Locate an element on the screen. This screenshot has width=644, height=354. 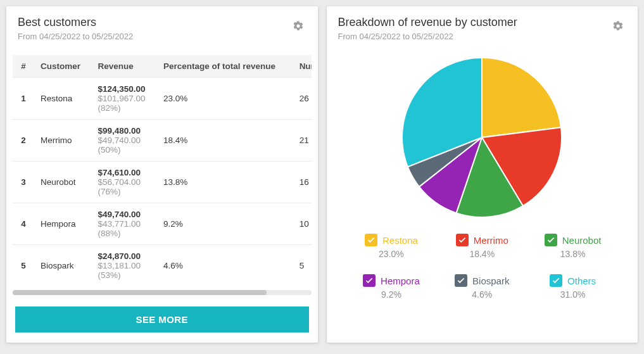
cell-rank: 3 is located at coordinates (23, 182).